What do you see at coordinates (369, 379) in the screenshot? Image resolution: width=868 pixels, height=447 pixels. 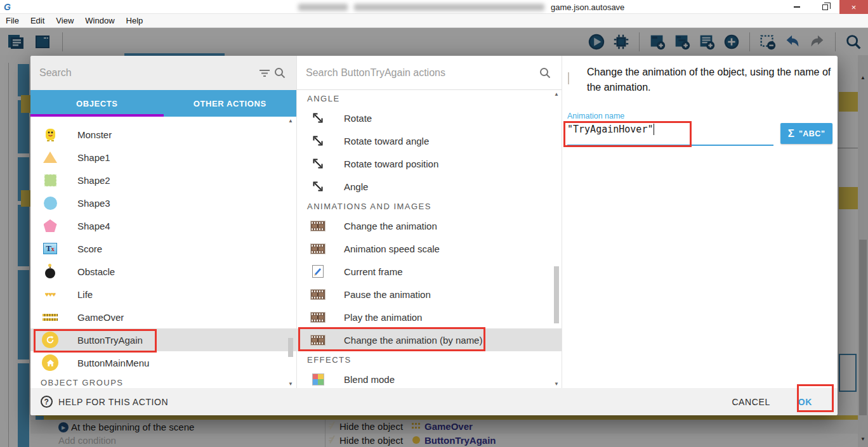 I see `action-item-label: Blend mode` at bounding box center [369, 379].